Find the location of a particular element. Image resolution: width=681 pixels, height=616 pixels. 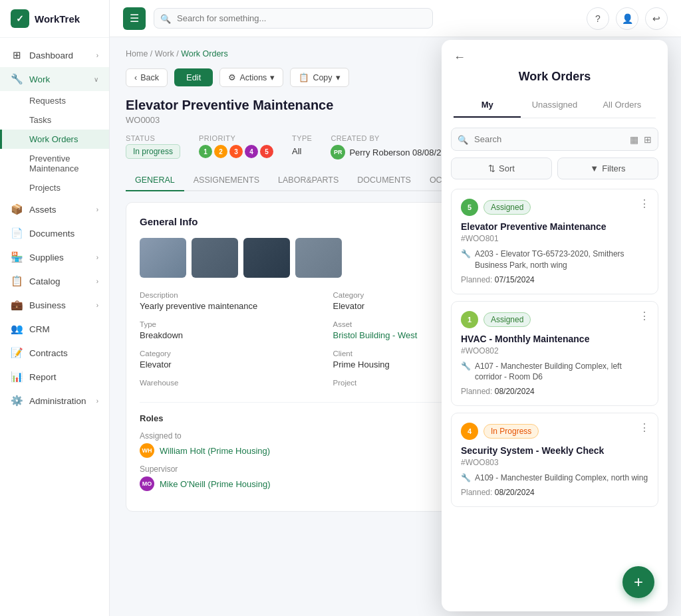

warehouse-field: Warehouse is located at coordinates (227, 384).